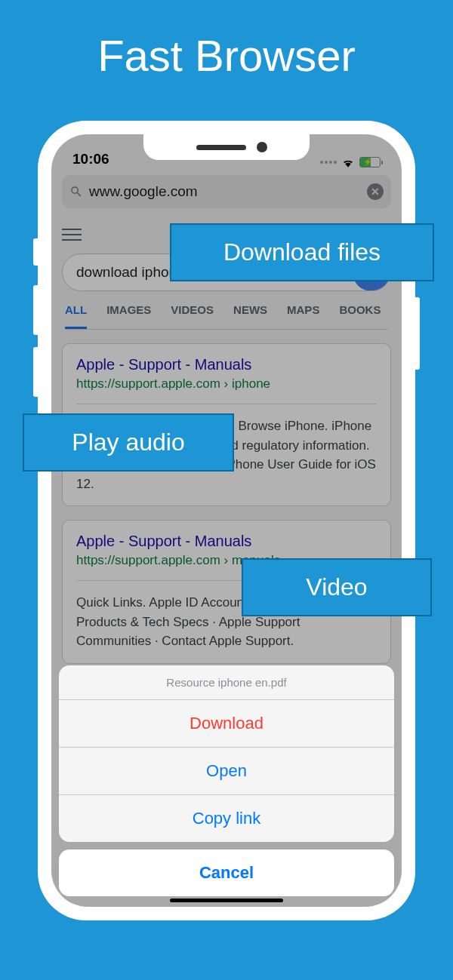  Describe the element at coordinates (304, 316) in the screenshot. I see `tab-maps: MAPS` at that location.